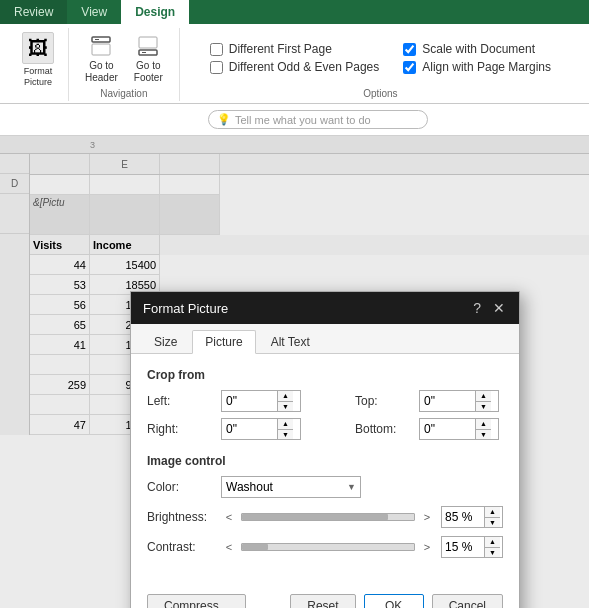 Image resolution: width=589 pixels, height=608 pixels. I want to click on image-control-label: Image control, so click(325, 461).